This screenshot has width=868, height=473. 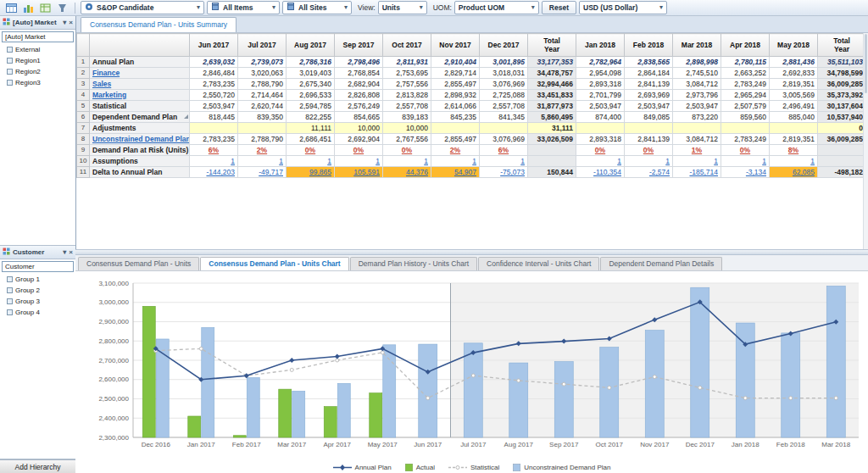 I want to click on grid-cell: 2,813,828, so click(x=407, y=95).